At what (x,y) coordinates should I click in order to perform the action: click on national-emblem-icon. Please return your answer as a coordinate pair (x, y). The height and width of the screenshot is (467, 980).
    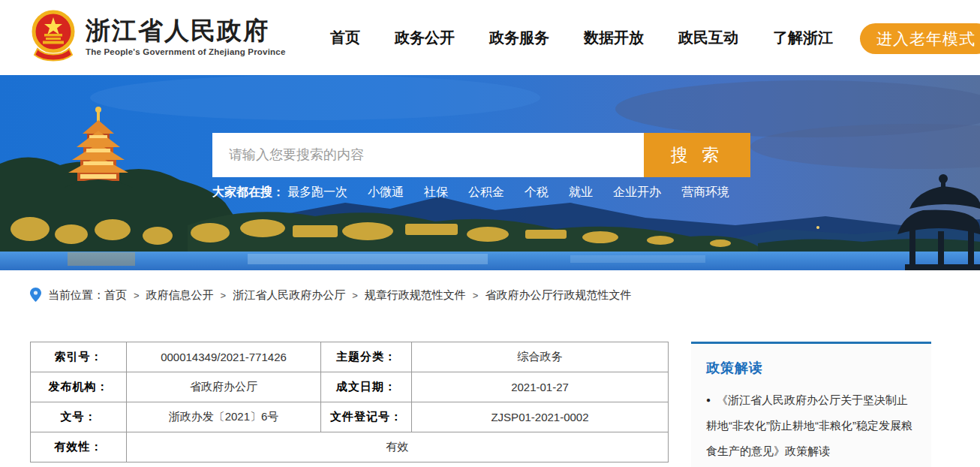
    Looking at the image, I should click on (53, 37).